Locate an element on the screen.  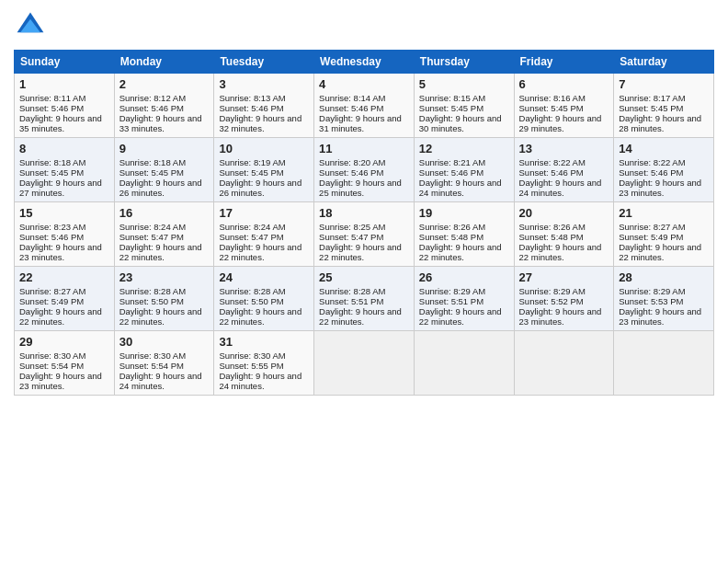
header is located at coordinates (364, 26).